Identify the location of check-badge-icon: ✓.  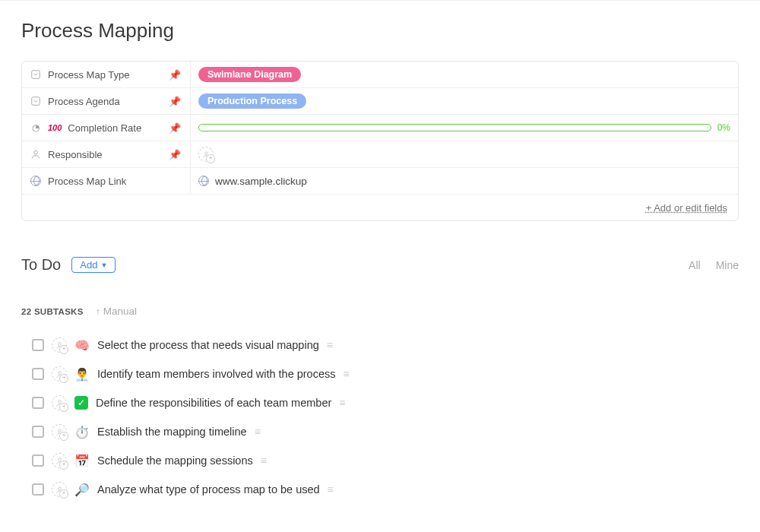
(81, 403).